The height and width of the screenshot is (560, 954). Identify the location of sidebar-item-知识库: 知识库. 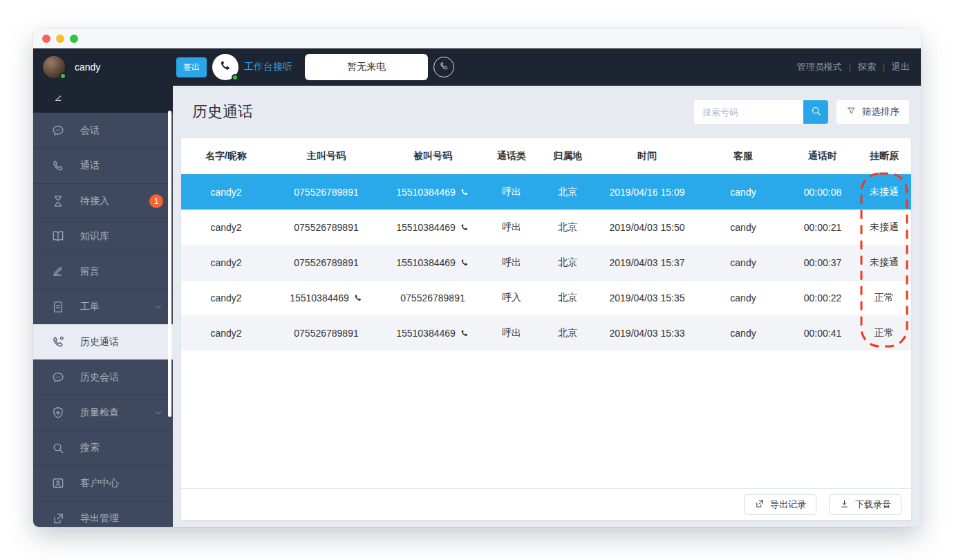
(103, 236).